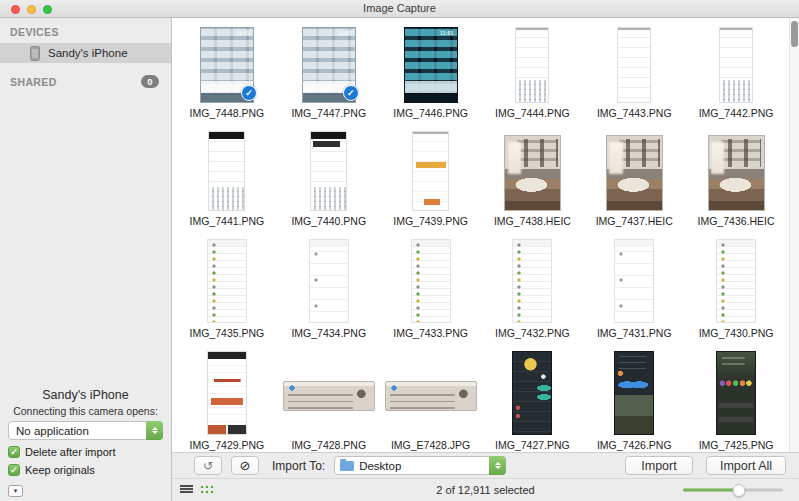  I want to click on thumbnail-filename: IMG_7429.PNG, so click(228, 445).